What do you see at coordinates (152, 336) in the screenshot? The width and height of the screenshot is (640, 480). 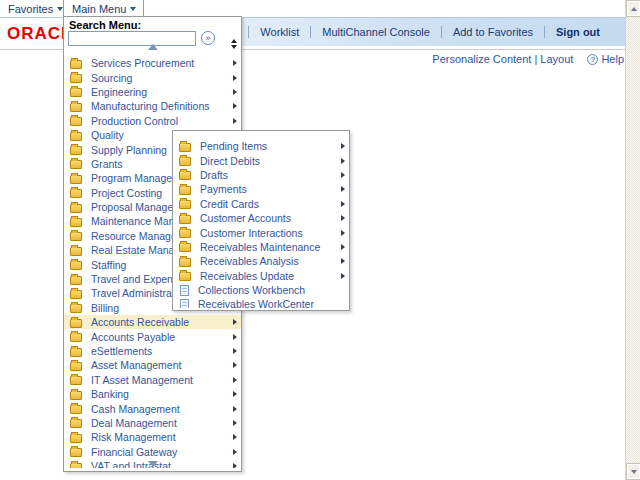 I see `menu-item-accounts-payable: Accounts Payable` at bounding box center [152, 336].